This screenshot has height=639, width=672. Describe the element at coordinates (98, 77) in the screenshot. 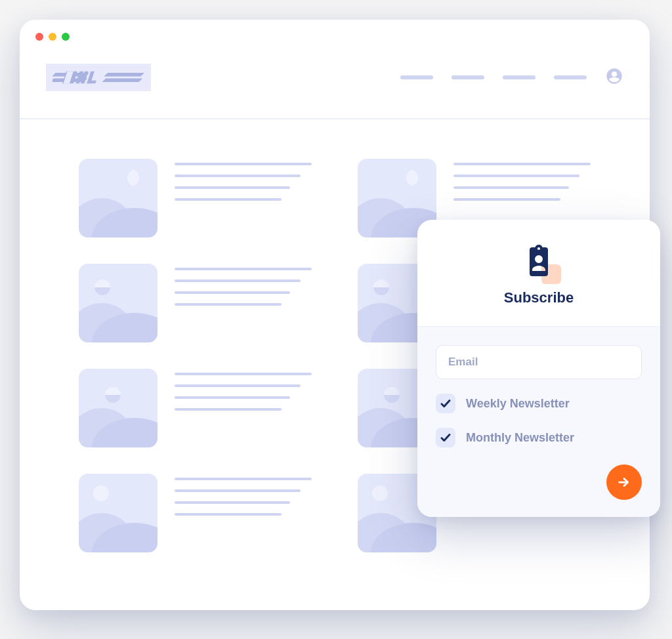

I see `dhl-logo-icon` at that location.